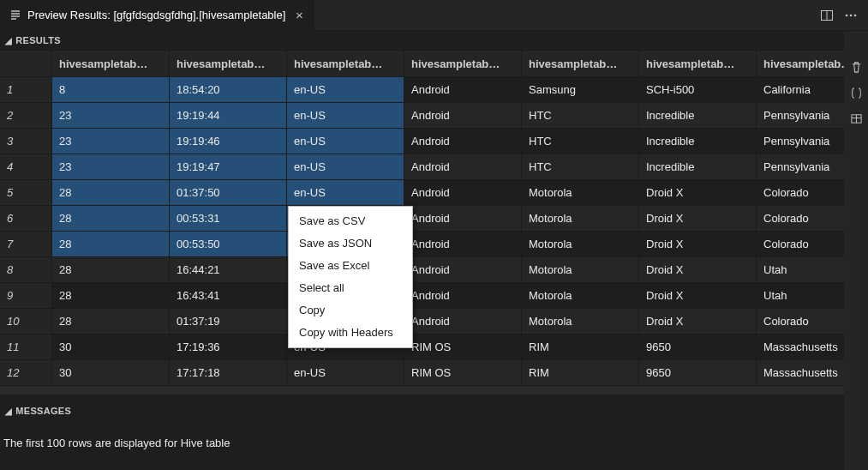 The height and width of the screenshot is (470, 868). I want to click on table-row: 62800:53:31en-USAndroidMotorolaDroid XCo…, so click(422, 219).